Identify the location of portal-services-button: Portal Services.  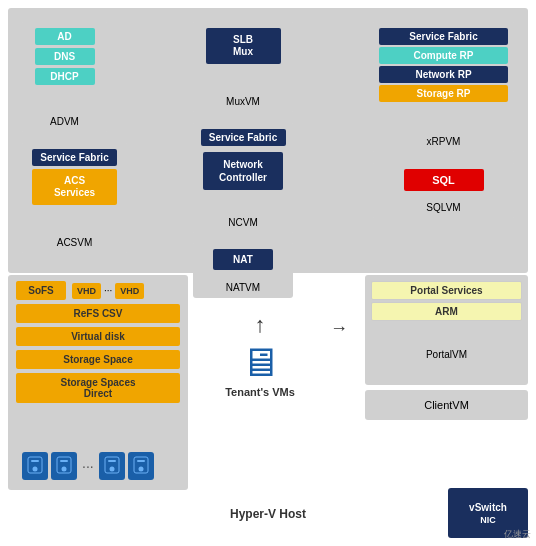
(446, 290).